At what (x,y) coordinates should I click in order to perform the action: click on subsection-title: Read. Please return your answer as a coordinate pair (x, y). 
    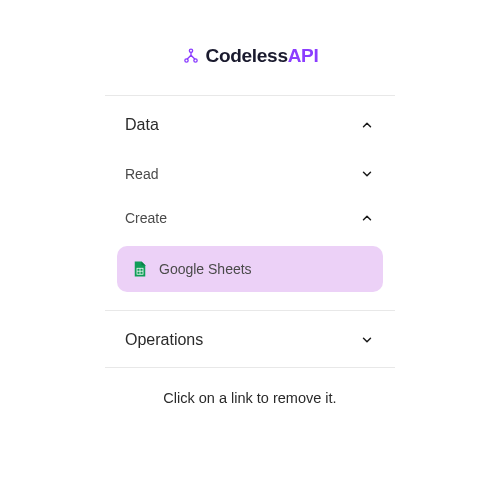
    Looking at the image, I should click on (142, 174).